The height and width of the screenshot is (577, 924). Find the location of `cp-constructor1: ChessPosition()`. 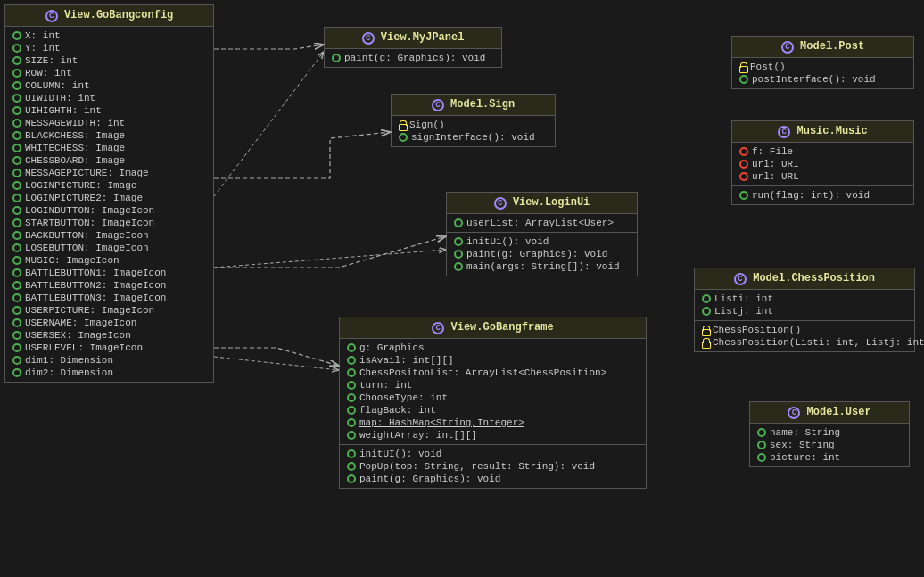

cp-constructor1: ChessPosition() is located at coordinates (804, 330).